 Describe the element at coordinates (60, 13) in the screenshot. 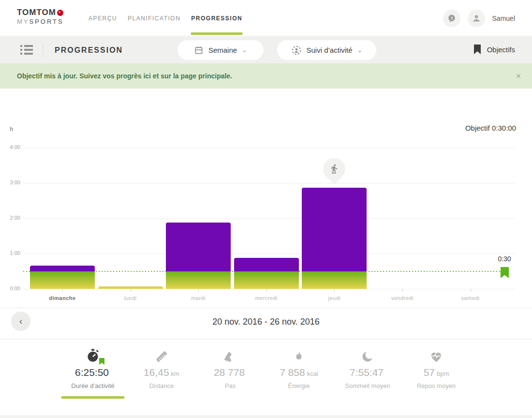

I see `tomtom-red-dot-icon` at that location.